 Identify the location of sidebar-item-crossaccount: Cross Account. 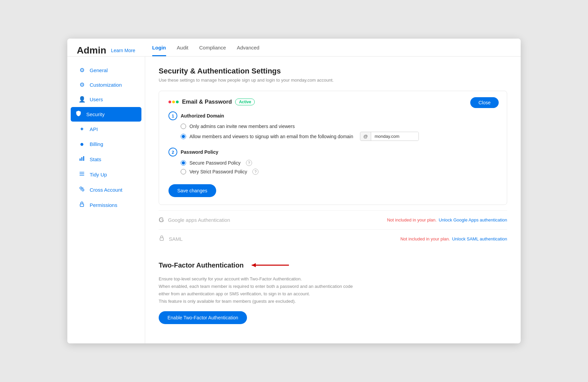
(106, 190).